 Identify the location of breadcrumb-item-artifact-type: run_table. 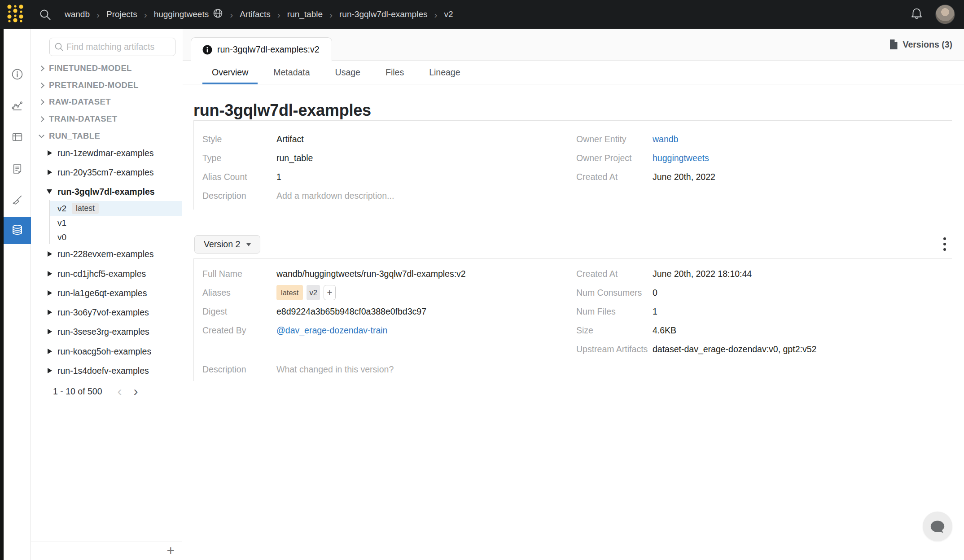
(305, 14).